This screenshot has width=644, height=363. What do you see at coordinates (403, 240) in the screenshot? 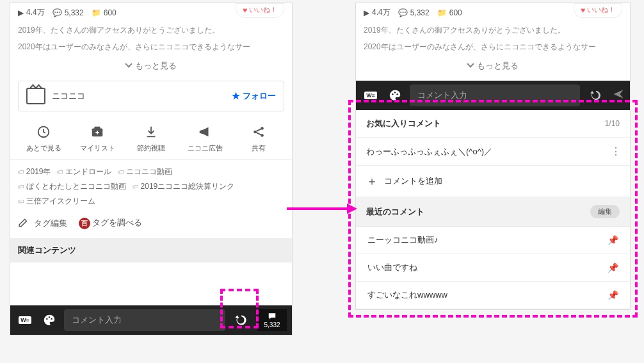
I see `recent-comment-text: ニーッコニコ動画♪` at bounding box center [403, 240].